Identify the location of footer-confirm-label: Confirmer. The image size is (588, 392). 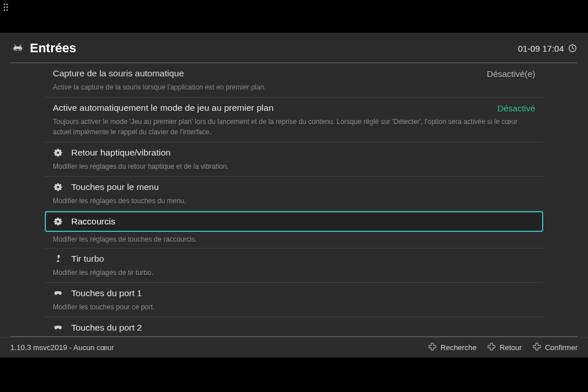
(562, 348).